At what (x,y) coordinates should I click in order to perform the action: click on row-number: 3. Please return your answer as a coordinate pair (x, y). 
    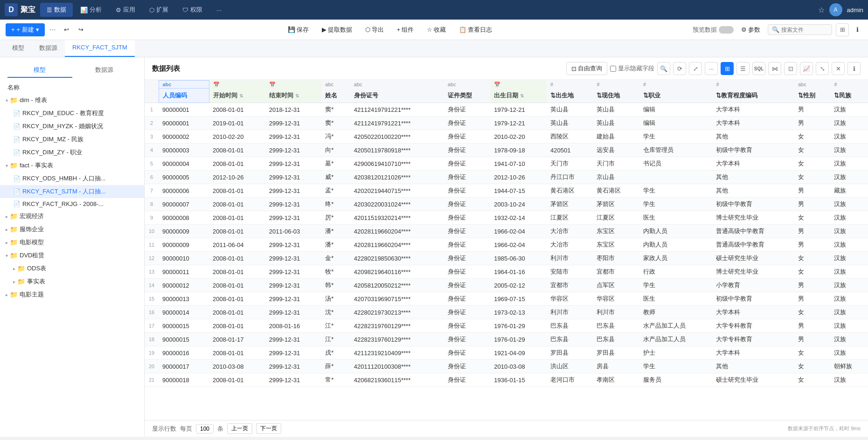
    Looking at the image, I should click on (152, 137).